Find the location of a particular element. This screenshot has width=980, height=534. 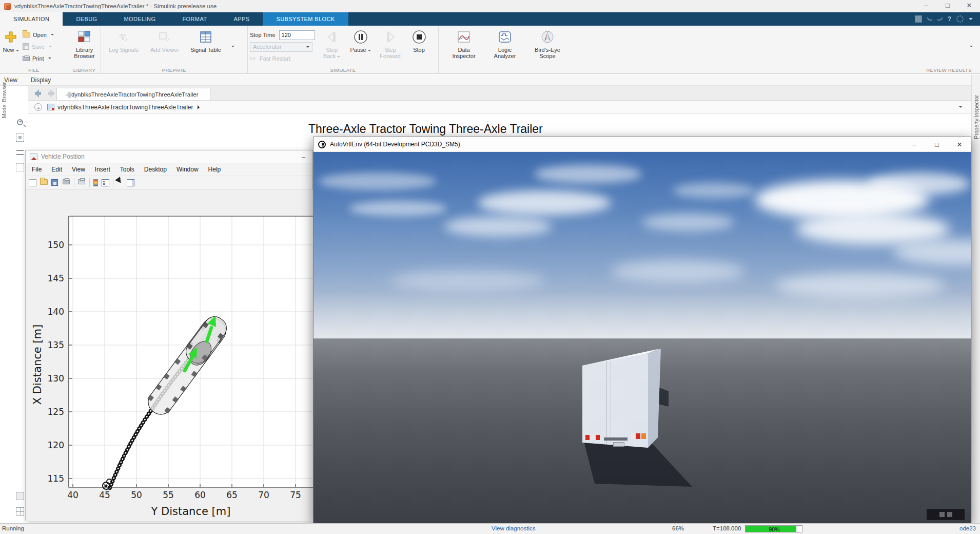

close-button: ✕ is located at coordinates (969, 6).